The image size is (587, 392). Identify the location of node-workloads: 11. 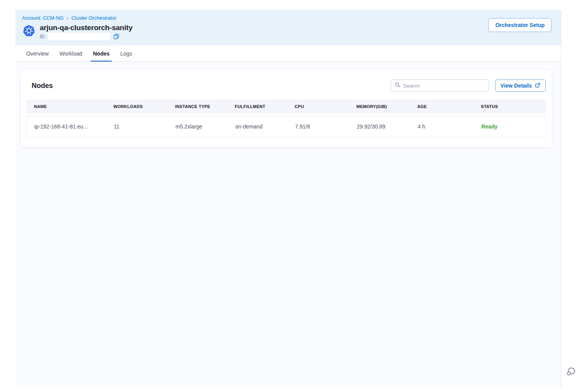
(137, 127).